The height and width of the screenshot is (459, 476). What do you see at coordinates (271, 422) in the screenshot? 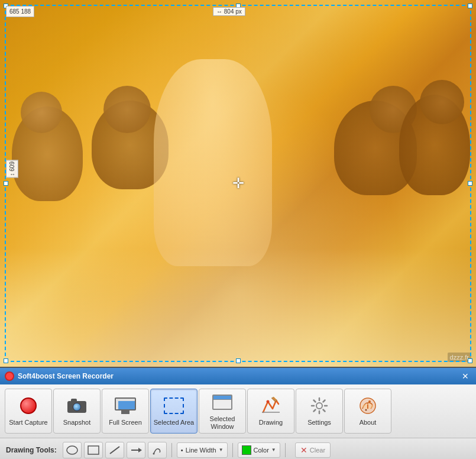
I see `drawing-label: Drawing` at bounding box center [271, 422].